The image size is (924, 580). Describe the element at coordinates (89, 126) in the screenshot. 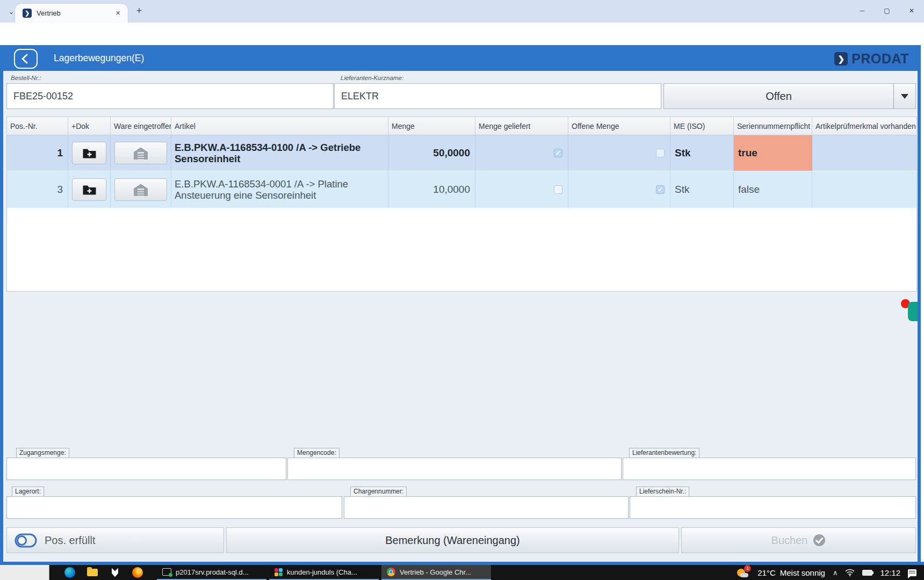

I see `col-header-dok: +Dok` at that location.